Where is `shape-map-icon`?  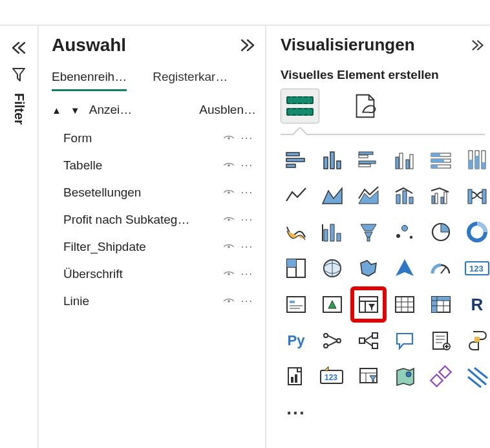
shape-map-icon is located at coordinates (368, 268).